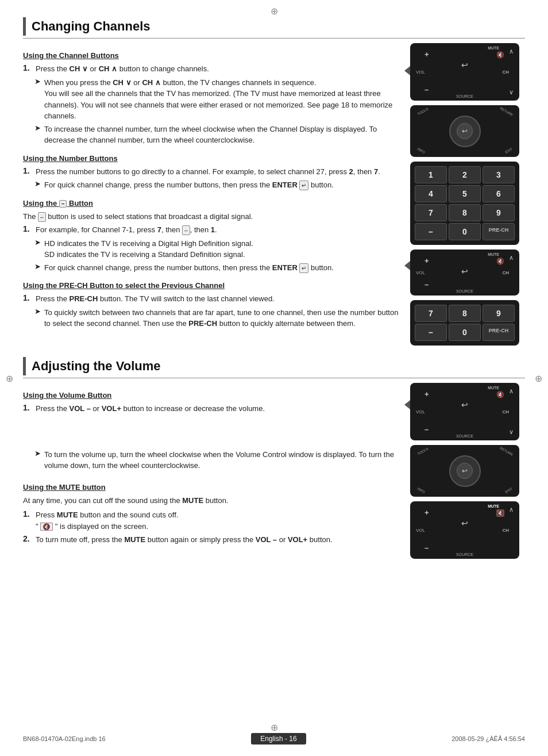 This screenshot has height=756, width=548. Describe the element at coordinates (126, 230) in the screenshot. I see `step-text: For example, for Channel 7-1, press 7, t…` at that location.